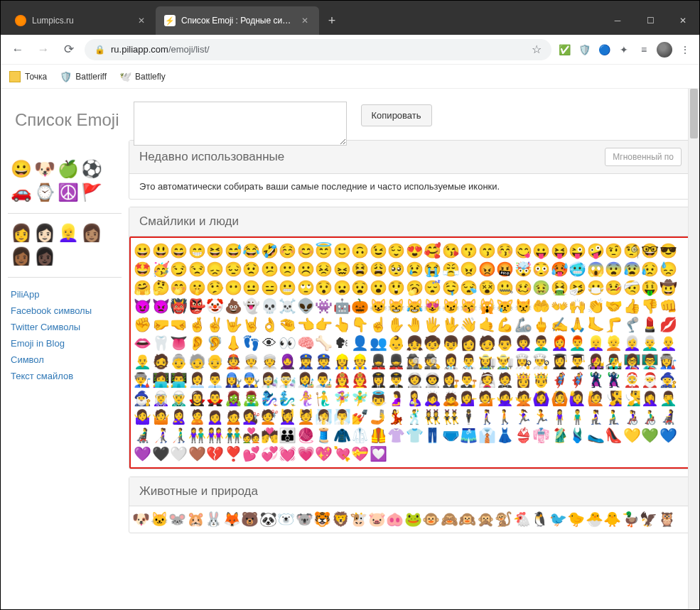  I want to click on emoji-item: 🤒, so click(614, 288).